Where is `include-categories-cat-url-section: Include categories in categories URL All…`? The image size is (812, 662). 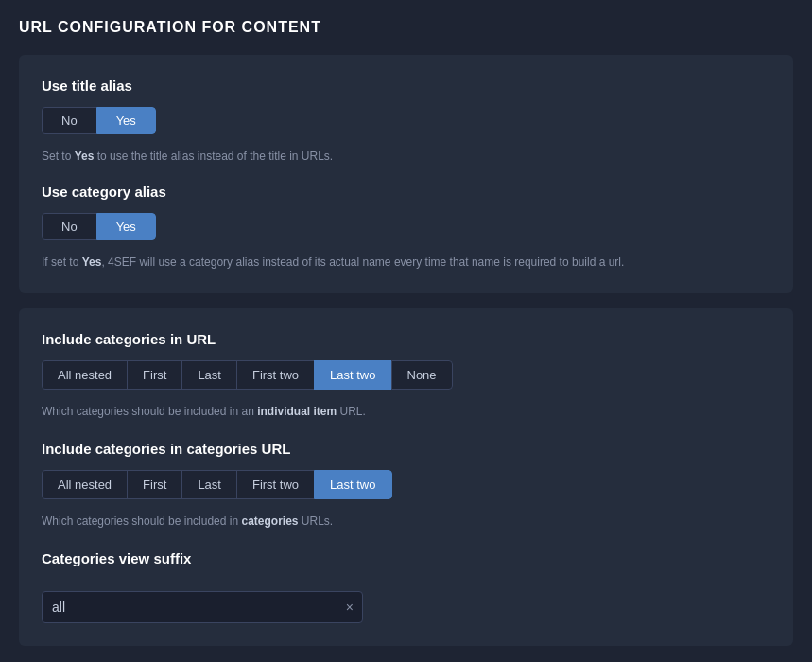
include-categories-cat-url-section: Include categories in categories URL All… is located at coordinates (406, 485).